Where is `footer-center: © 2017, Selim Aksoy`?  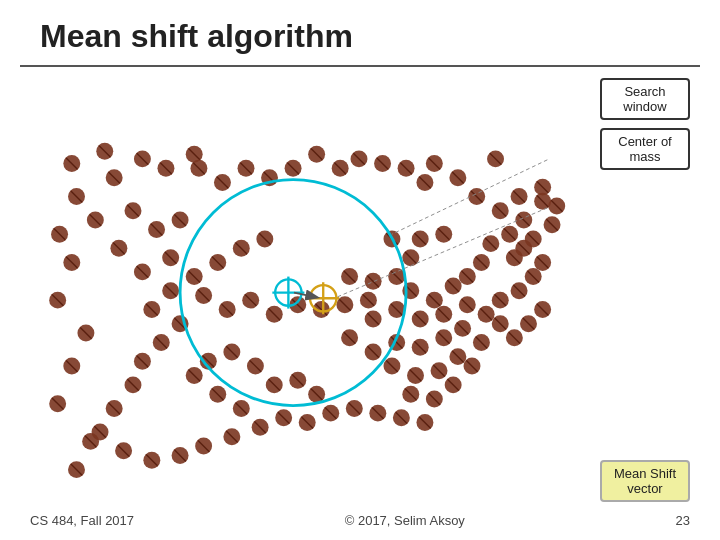
footer-center: © 2017, Selim Aksoy is located at coordinates (405, 520).